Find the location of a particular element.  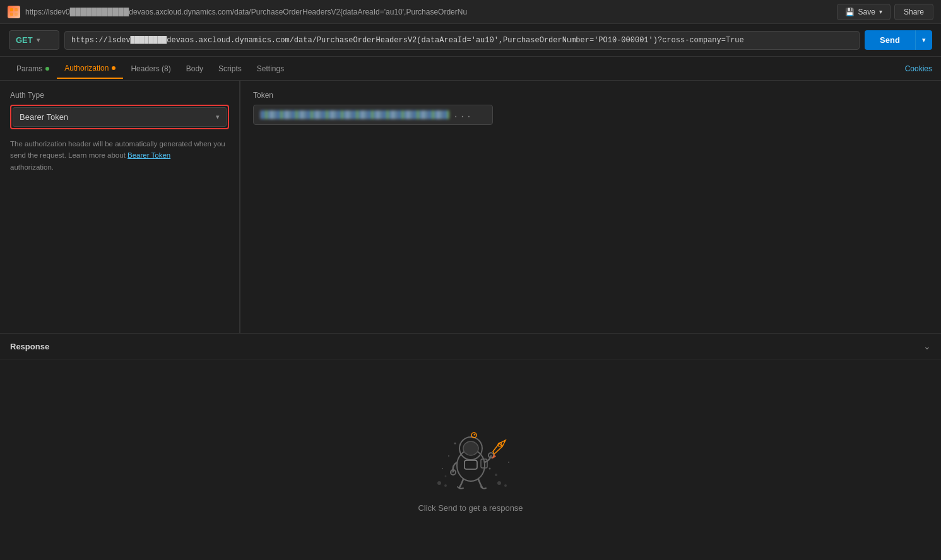

authorization-dot is located at coordinates (114, 68).